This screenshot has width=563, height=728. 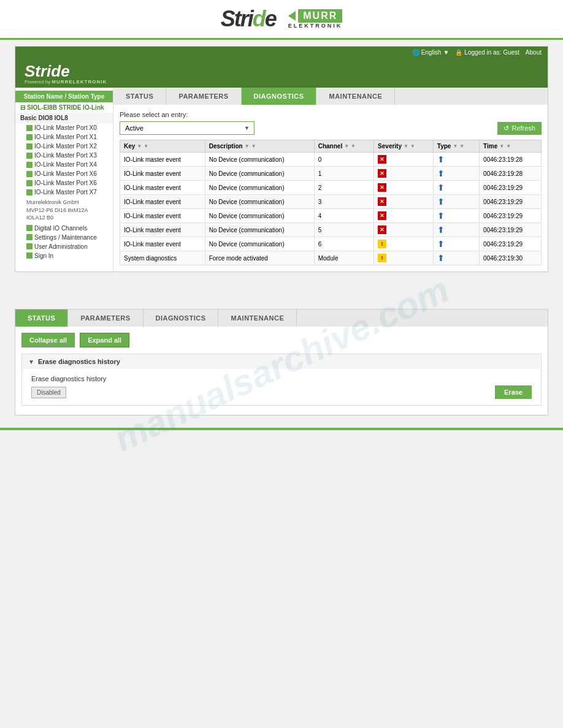 What do you see at coordinates (432, 53) in the screenshot?
I see `language-label: English` at bounding box center [432, 53].